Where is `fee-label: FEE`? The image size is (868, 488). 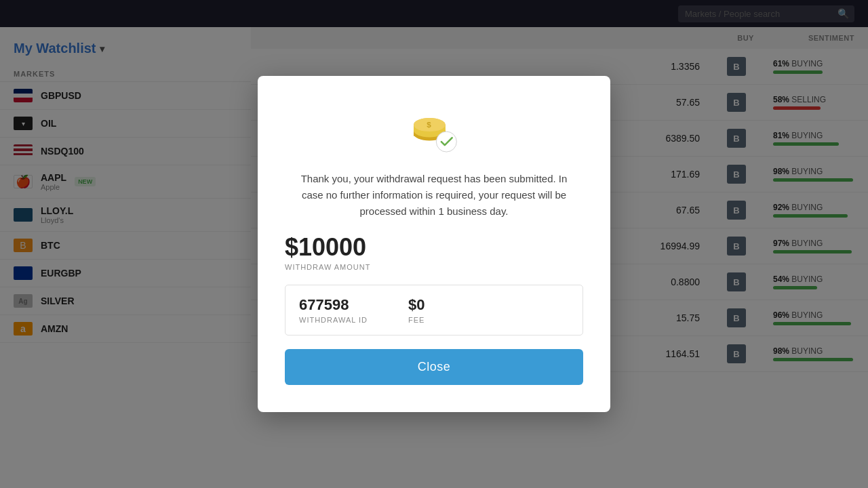 fee-label: FEE is located at coordinates (416, 320).